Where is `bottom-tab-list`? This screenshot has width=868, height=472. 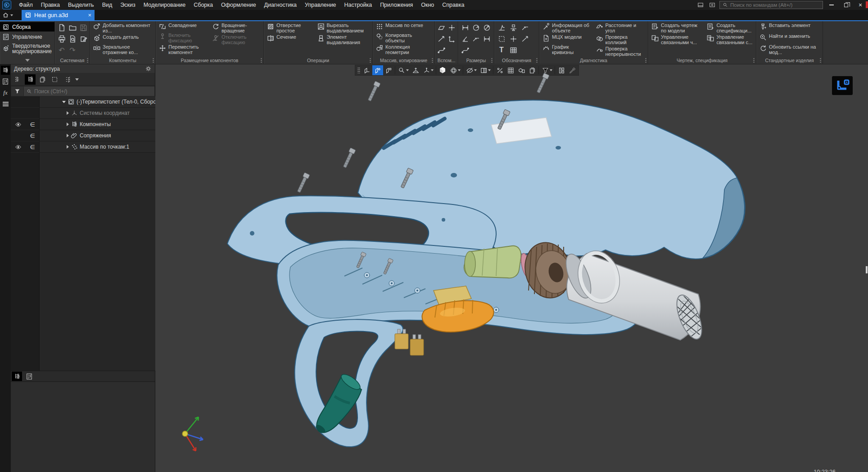
bottom-tab-list is located at coordinates (29, 377).